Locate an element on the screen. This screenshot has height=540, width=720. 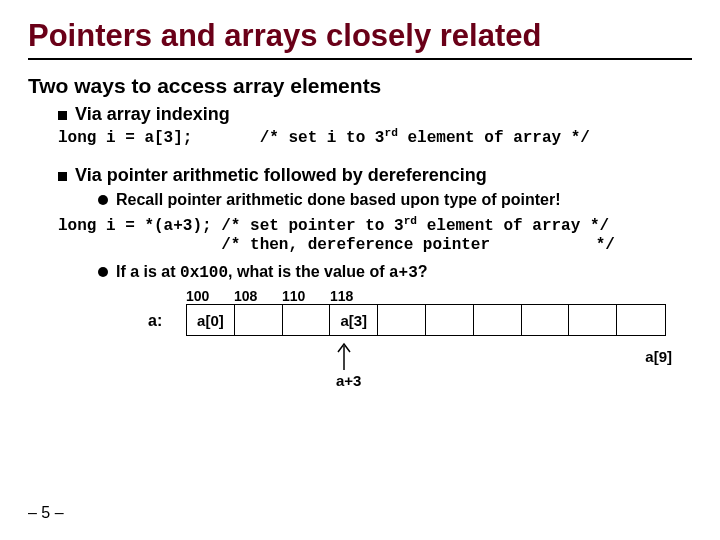
question-text: If a is at 0x100, what is the value of a… is located at coordinates (272, 272).